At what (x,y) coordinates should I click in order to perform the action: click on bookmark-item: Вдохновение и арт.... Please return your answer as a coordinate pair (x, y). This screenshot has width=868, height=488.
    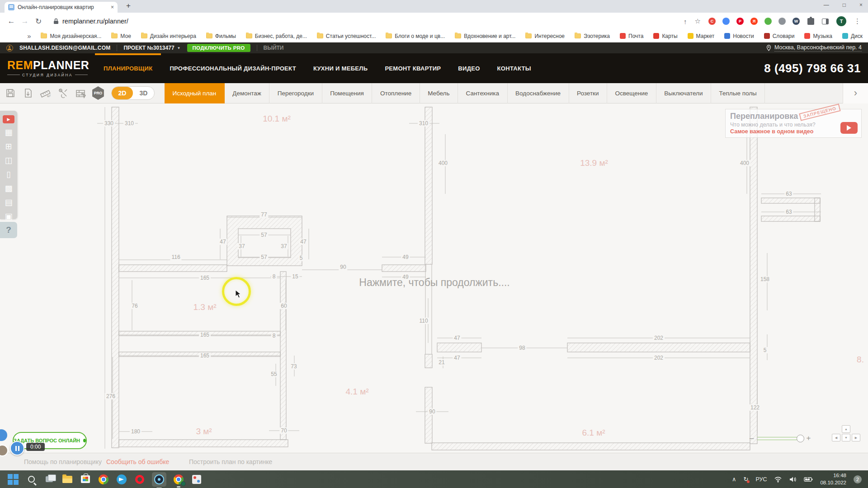
    Looking at the image, I should click on (485, 36).